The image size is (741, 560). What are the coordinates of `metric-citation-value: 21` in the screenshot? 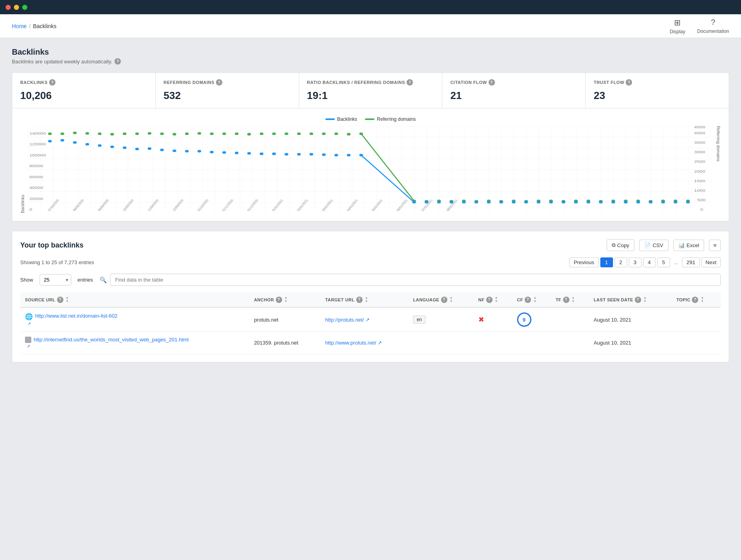 It's located at (514, 96).